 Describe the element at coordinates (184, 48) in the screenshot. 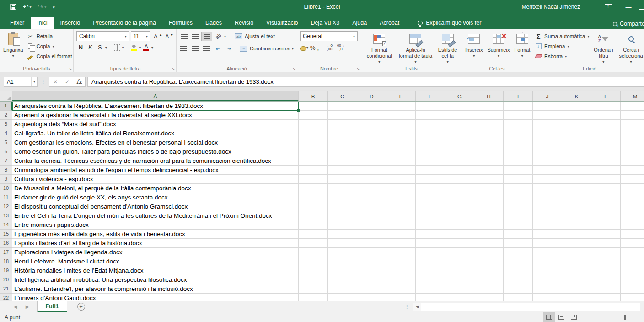

I see `align-left-button` at that location.